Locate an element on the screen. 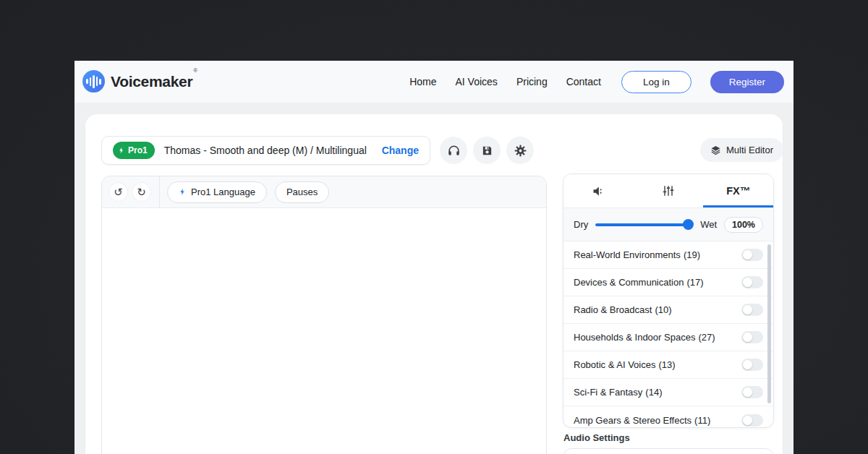  editor-toolbar: ↺ ↻ Pro1 Language Pauses is located at coordinates (324, 192).